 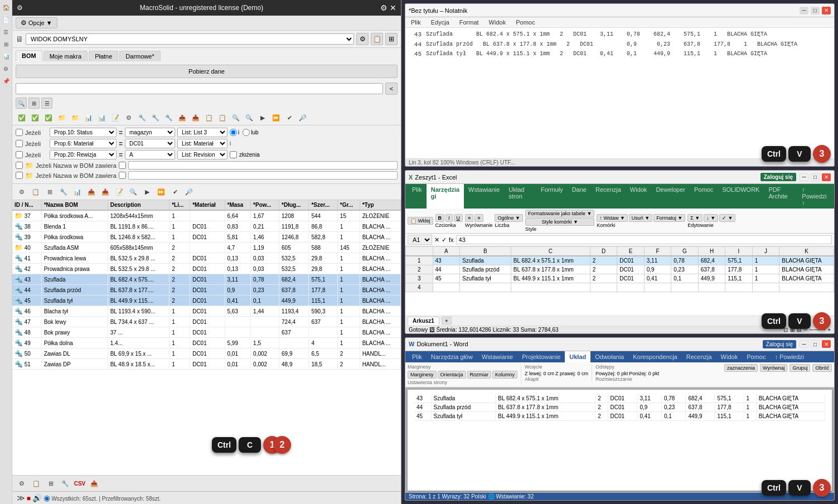 What do you see at coordinates (486, 270) in the screenshot?
I see `excel-cell-b: Szuflada przód` at bounding box center [486, 270].